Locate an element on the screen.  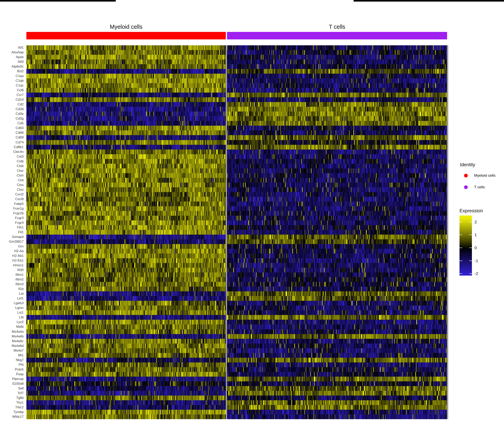
gene-label-H2-Ab1: H2-Ab1 is located at coordinates (12, 256).